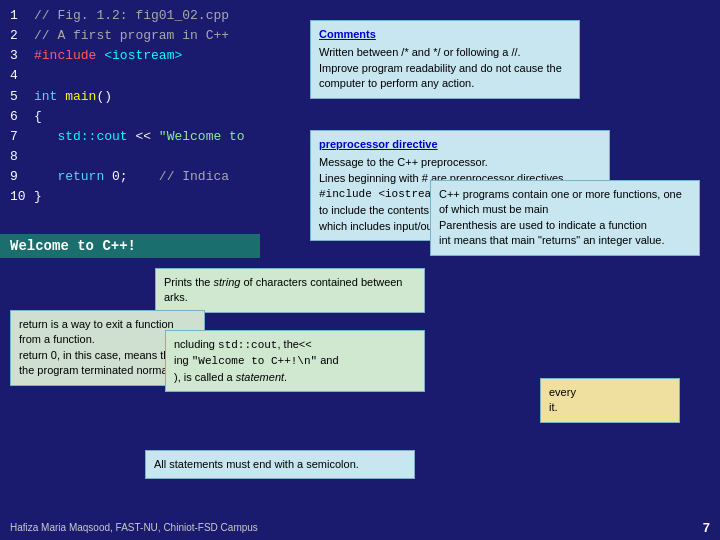 The height and width of the screenshot is (540, 720). Describe the element at coordinates (706, 528) in the screenshot. I see `page-number: 7` at that location.